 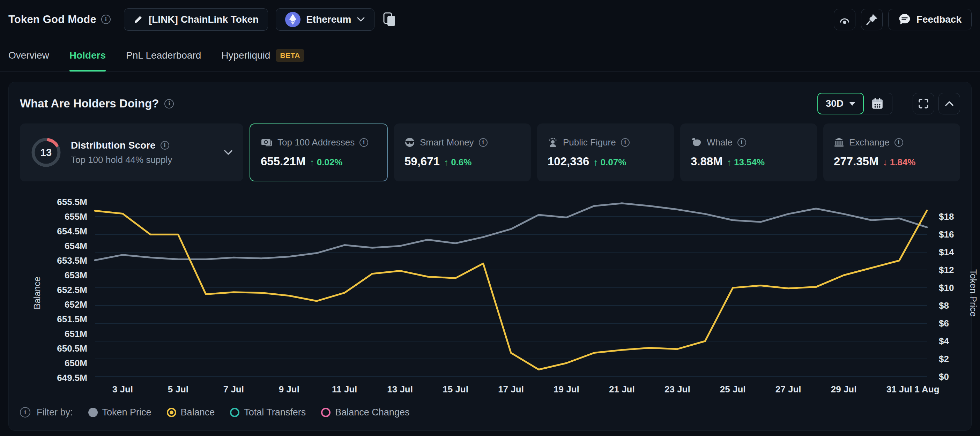 I want to click on svg-text: 17 Jul, so click(x=511, y=389).